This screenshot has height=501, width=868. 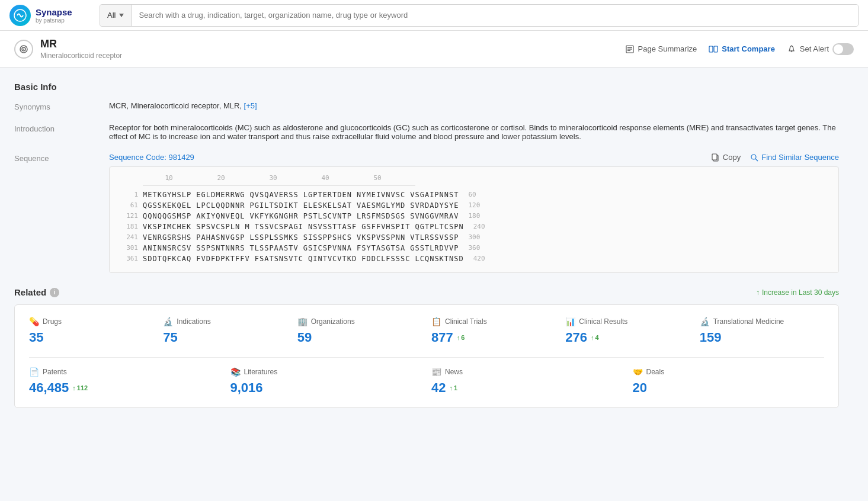 What do you see at coordinates (386, 259) in the screenshot?
I see `seq-segment: FDDCLFSSSC` at bounding box center [386, 259].